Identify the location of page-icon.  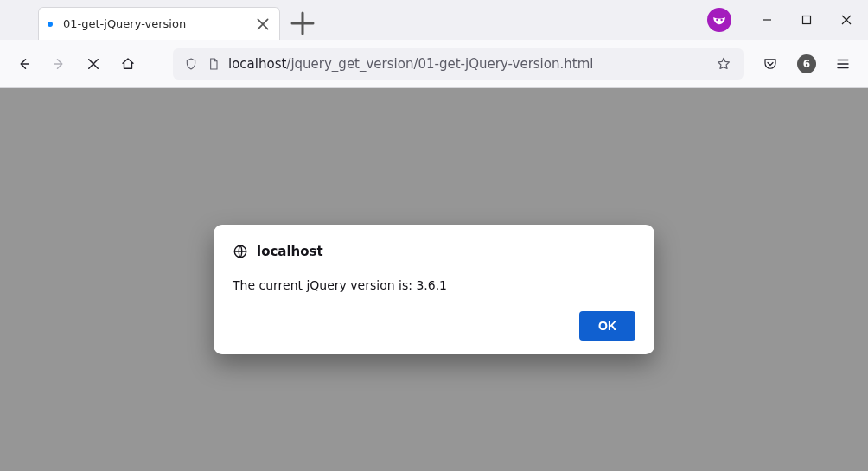
(214, 64).